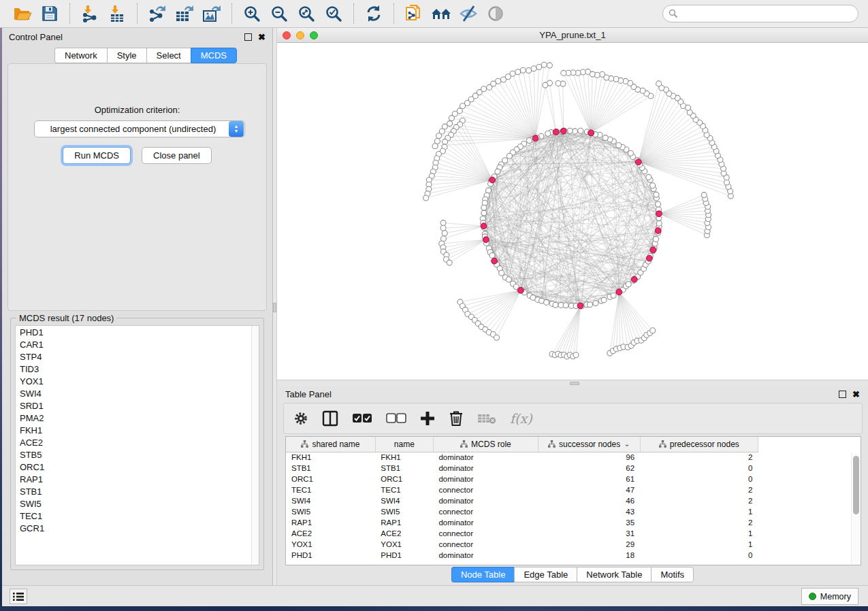  Describe the element at coordinates (306, 14) in the screenshot. I see `zoom-fit-button` at that location.